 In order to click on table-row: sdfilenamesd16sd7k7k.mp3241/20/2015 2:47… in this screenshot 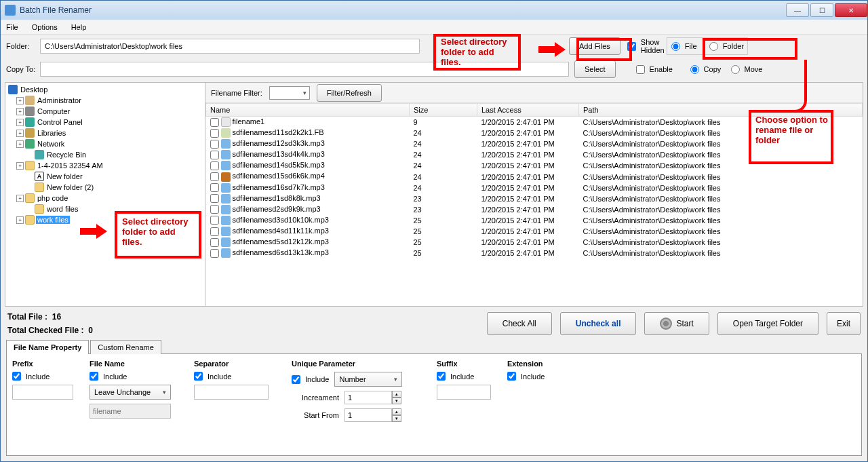, I will do `click(534, 188)`.